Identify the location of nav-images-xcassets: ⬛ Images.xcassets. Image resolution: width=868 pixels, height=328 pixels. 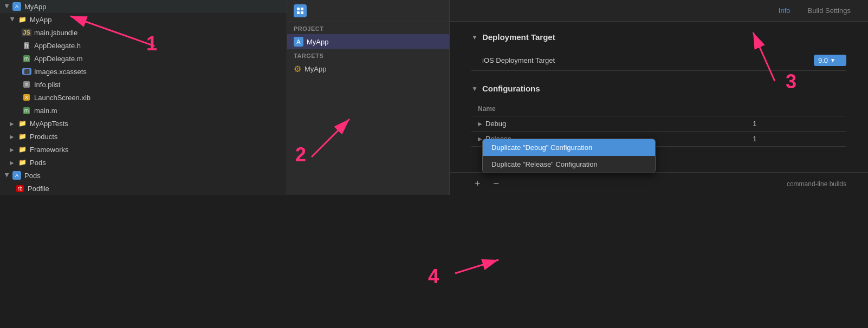
(143, 71).